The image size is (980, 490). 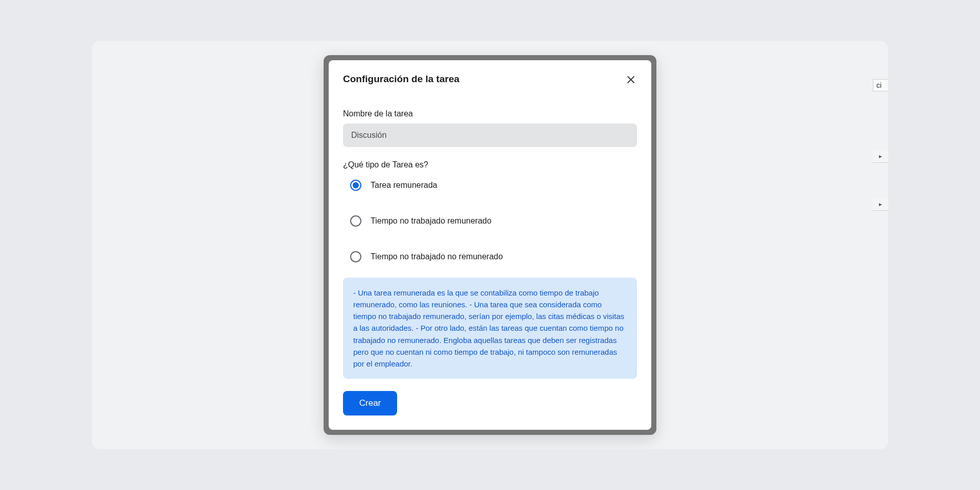 What do you see at coordinates (490, 221) in the screenshot?
I see `task-type-radio-group: Tarea remunerada Tiempo no trabajado rem…` at bounding box center [490, 221].